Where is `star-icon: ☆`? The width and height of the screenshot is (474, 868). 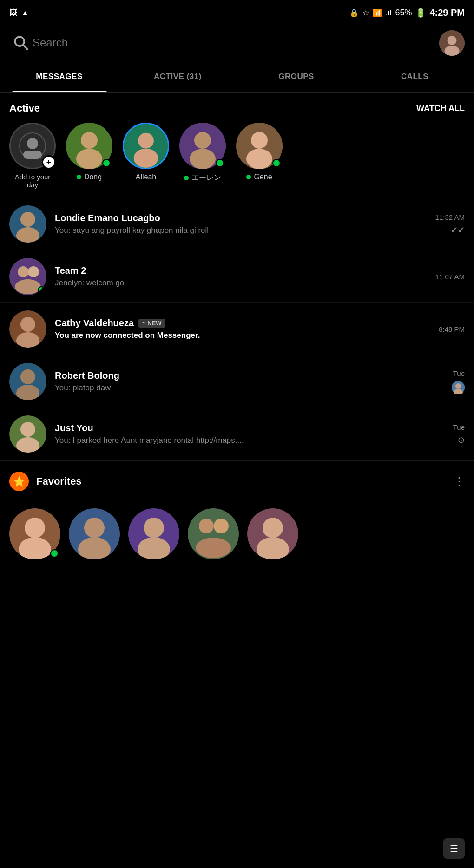 star-icon: ☆ is located at coordinates (366, 13).